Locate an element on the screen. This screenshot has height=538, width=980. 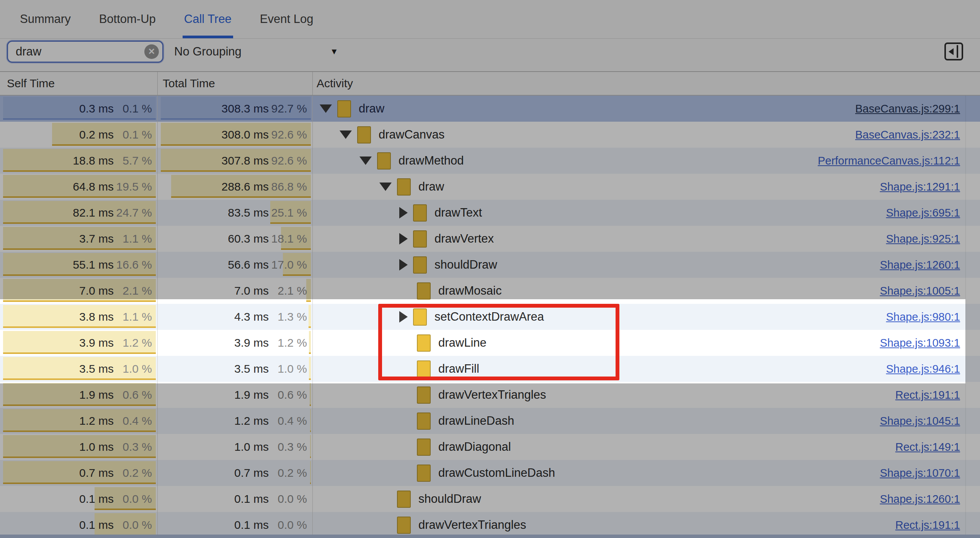
activity-label: drawVertex is located at coordinates (464, 239).